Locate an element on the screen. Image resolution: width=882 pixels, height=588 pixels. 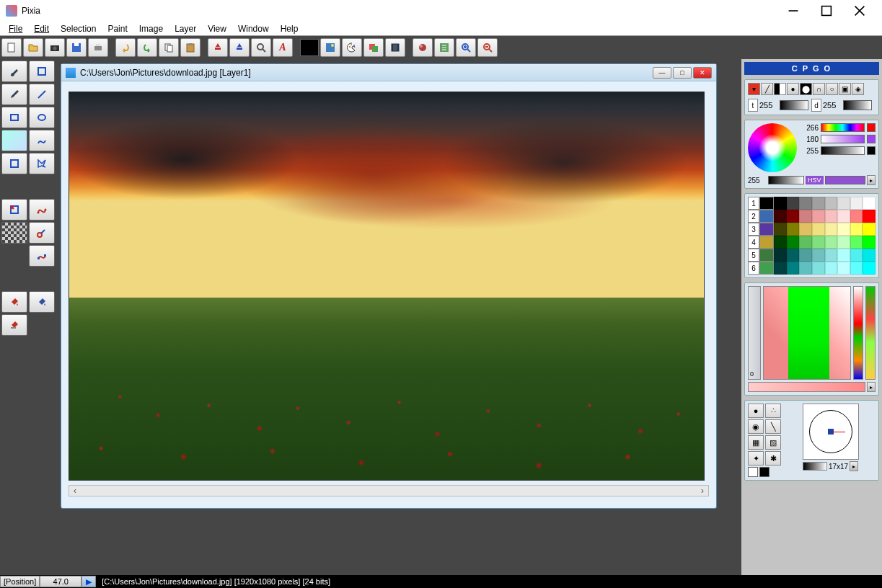
image-adjust-button is located at coordinates (330, 48).